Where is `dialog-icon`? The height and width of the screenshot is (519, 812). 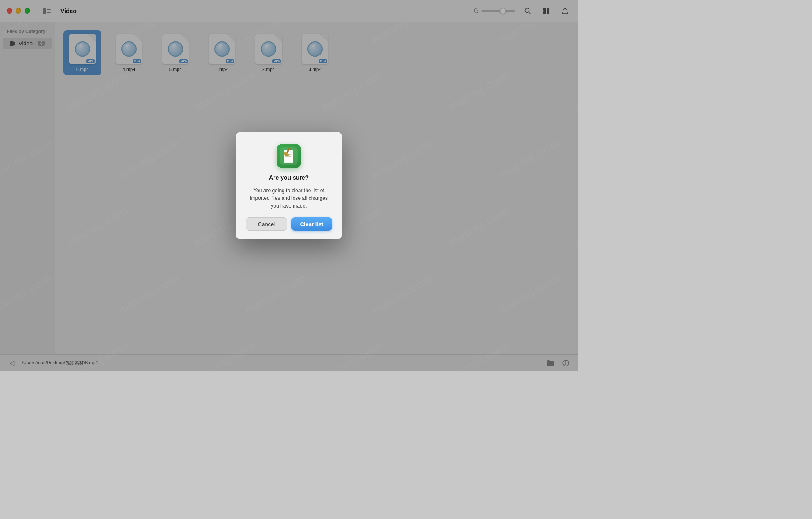 dialog-icon is located at coordinates (289, 156).